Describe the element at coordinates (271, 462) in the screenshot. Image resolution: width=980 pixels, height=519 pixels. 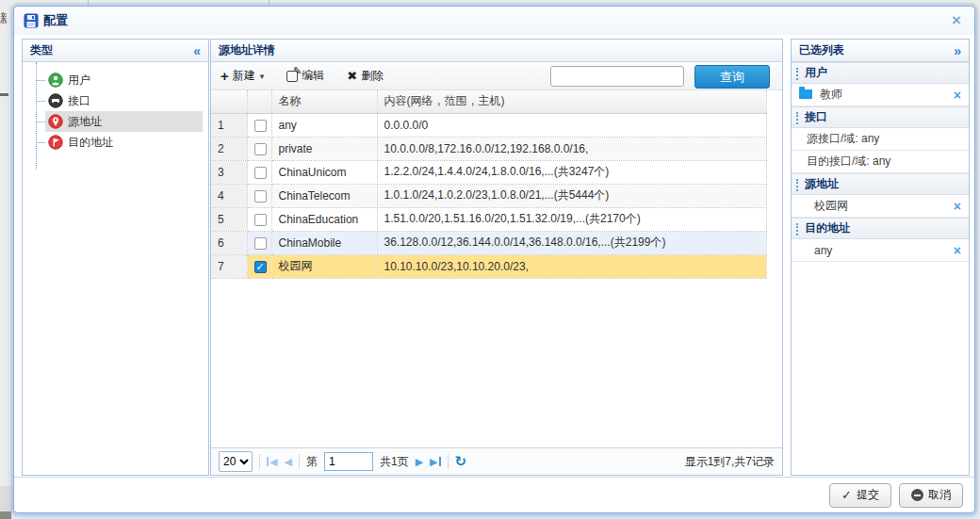
I see `first-page-icon: ◀` at that location.